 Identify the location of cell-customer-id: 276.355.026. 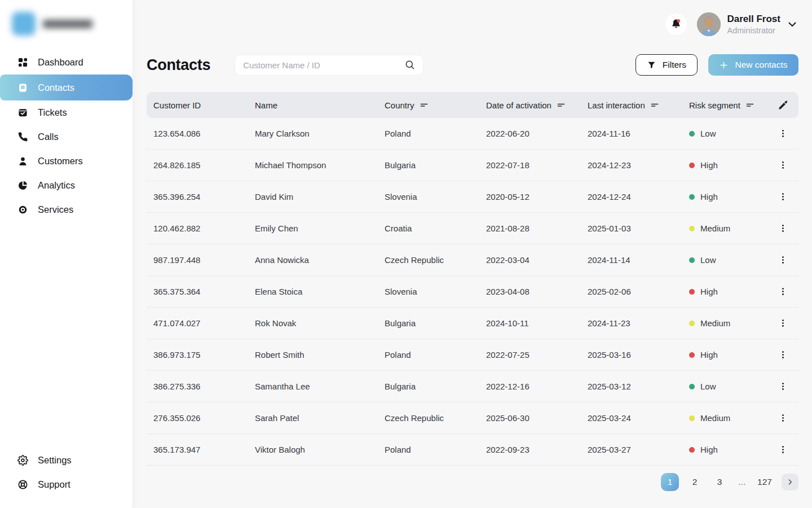
(201, 418).